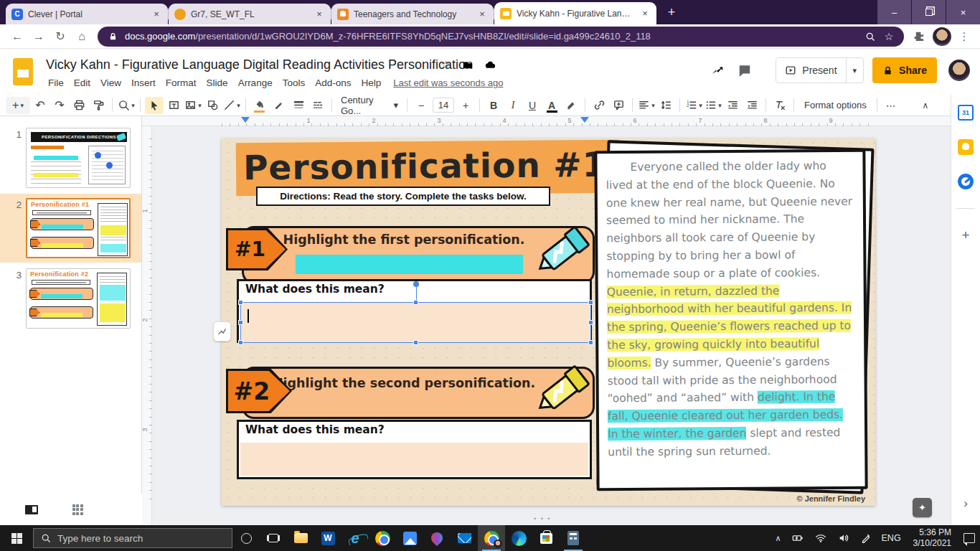 This screenshot has height=551, width=980. What do you see at coordinates (133, 538) in the screenshot?
I see `taskbar-search-input: Type here to search` at bounding box center [133, 538].